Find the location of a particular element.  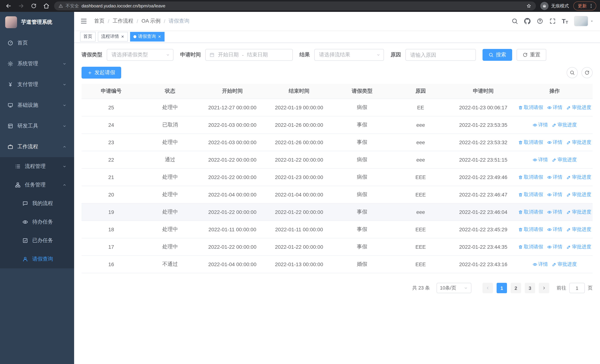

flow-icon is located at coordinates (18, 185).